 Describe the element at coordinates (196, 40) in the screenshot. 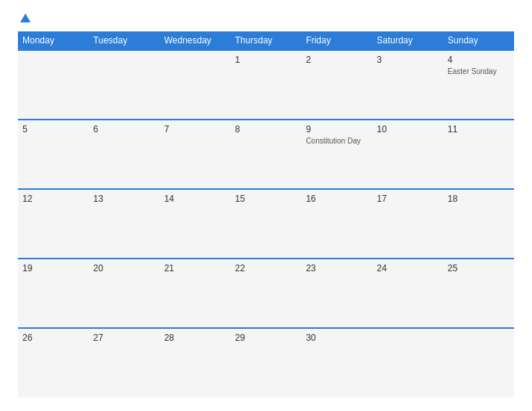

I see `weekday-header-wednesday: Wednesday` at that location.